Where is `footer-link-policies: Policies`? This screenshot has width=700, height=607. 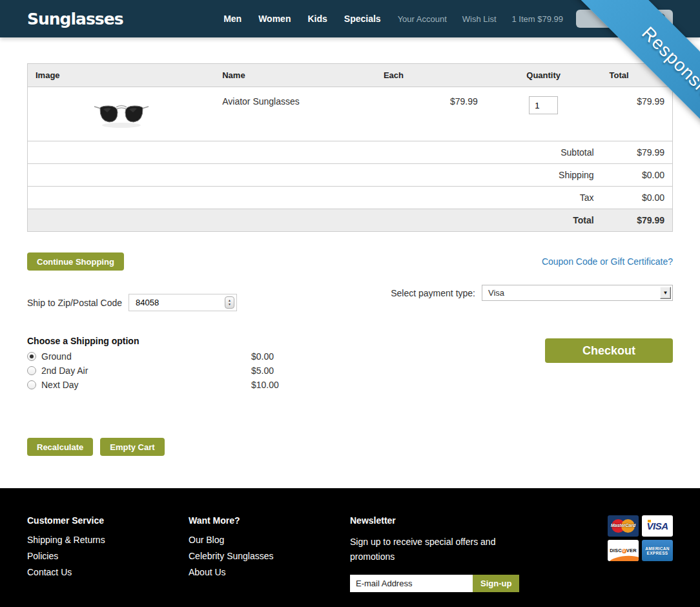 footer-link-policies: Policies is located at coordinates (108, 556).